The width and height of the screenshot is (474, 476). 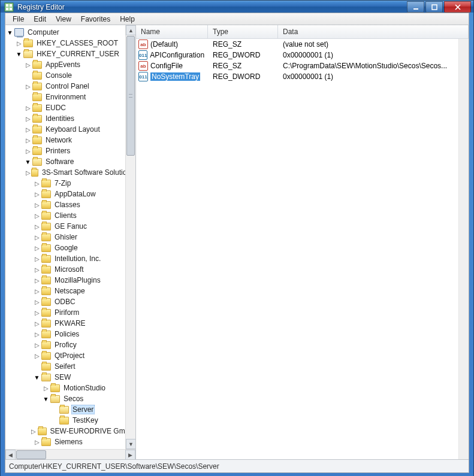 What do you see at coordinates (127, 19) in the screenshot?
I see `menu-help: Help` at bounding box center [127, 19].